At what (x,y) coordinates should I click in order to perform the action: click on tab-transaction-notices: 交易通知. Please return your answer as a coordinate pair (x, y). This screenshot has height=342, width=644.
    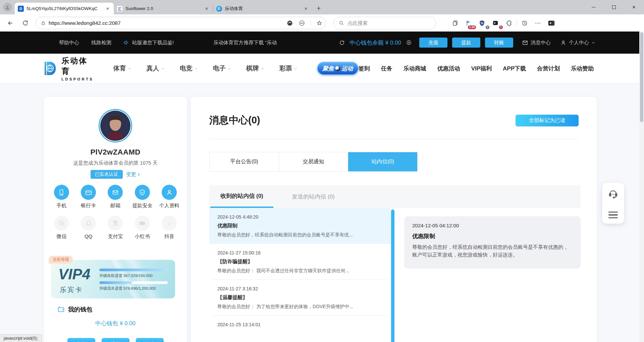
    Looking at the image, I should click on (314, 162).